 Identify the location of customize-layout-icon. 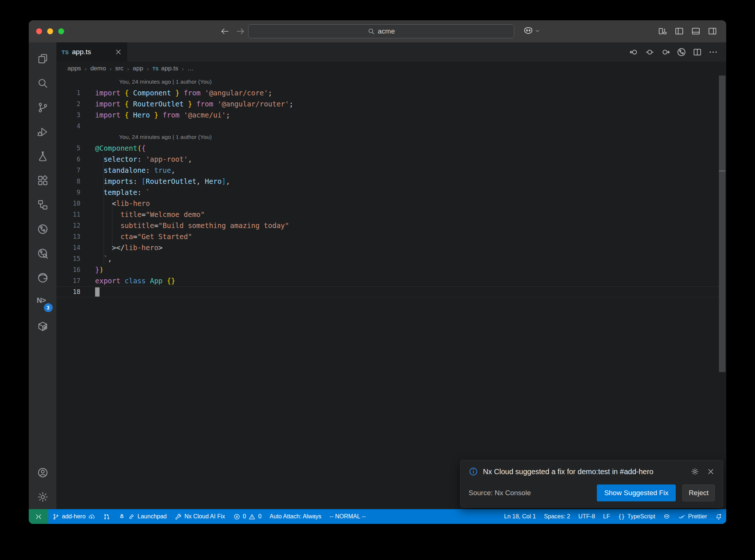
(663, 31).